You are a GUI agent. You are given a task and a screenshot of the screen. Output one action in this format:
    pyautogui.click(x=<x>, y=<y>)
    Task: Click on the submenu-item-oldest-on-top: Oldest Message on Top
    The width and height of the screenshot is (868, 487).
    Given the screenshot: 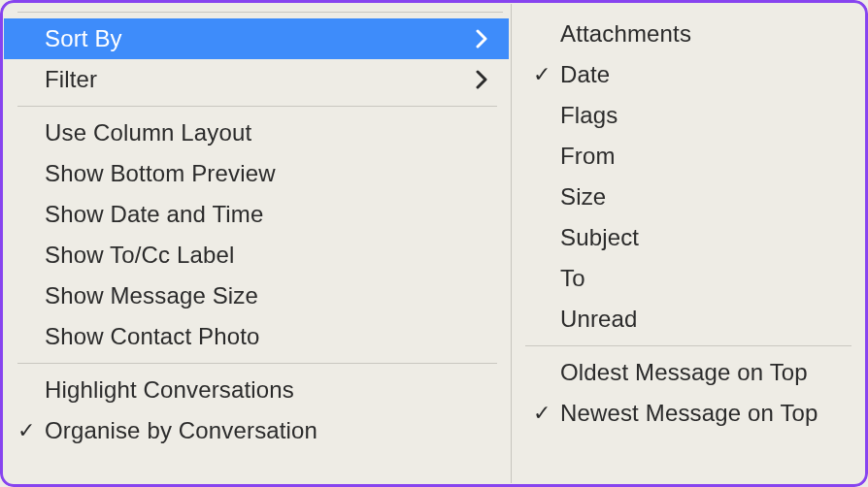 What is the action you would take?
    pyautogui.click(x=687, y=373)
    